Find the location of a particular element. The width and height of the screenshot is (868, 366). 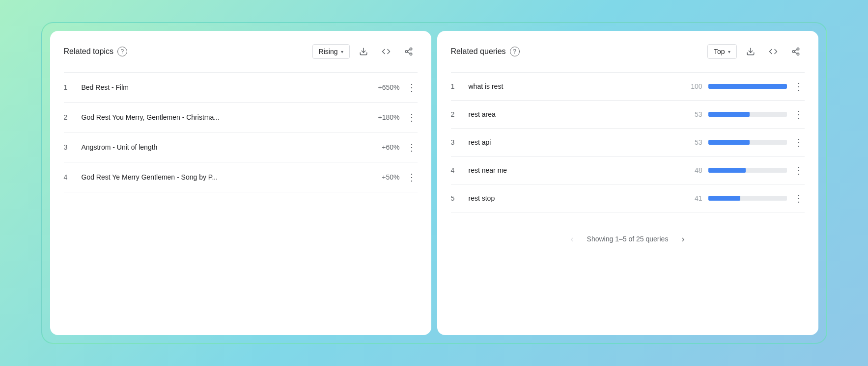

item-1-label: Bed Rest - Film is located at coordinates (230, 87).